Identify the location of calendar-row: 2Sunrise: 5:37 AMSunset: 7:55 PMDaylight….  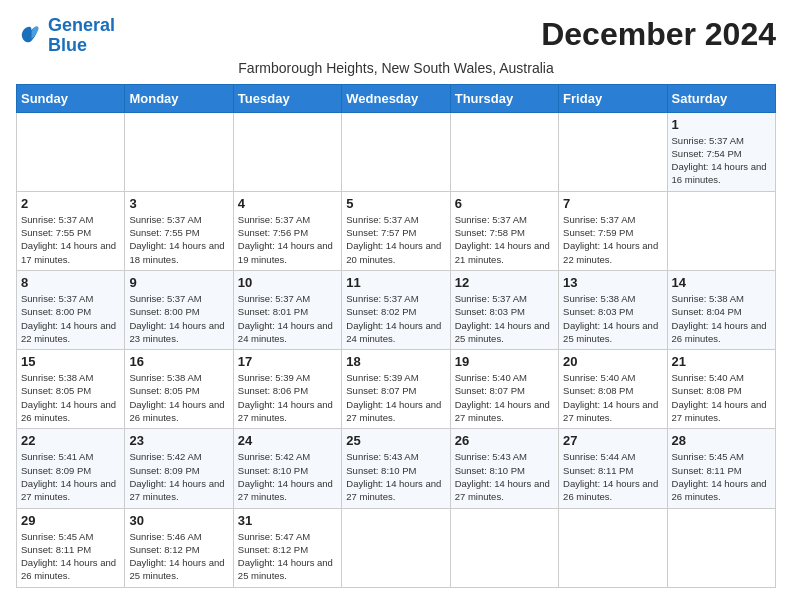
(396, 230).